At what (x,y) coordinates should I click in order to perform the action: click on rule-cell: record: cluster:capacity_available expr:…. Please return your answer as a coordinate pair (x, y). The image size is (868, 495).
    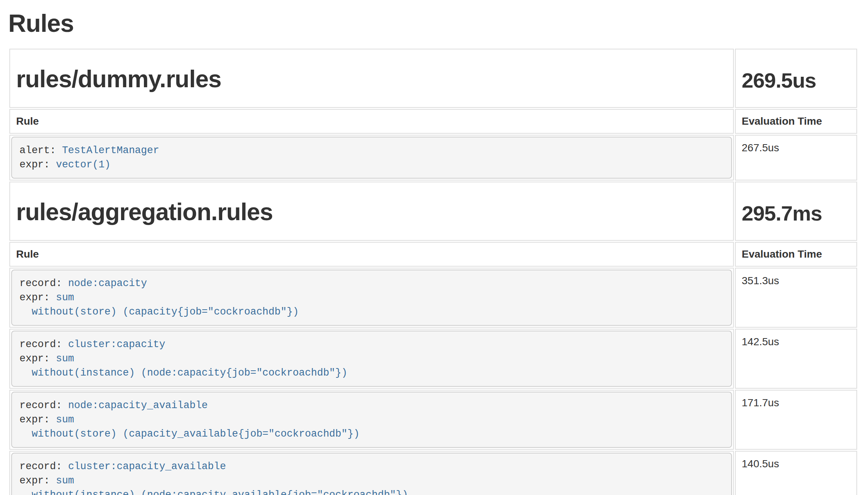
    Looking at the image, I should click on (372, 473).